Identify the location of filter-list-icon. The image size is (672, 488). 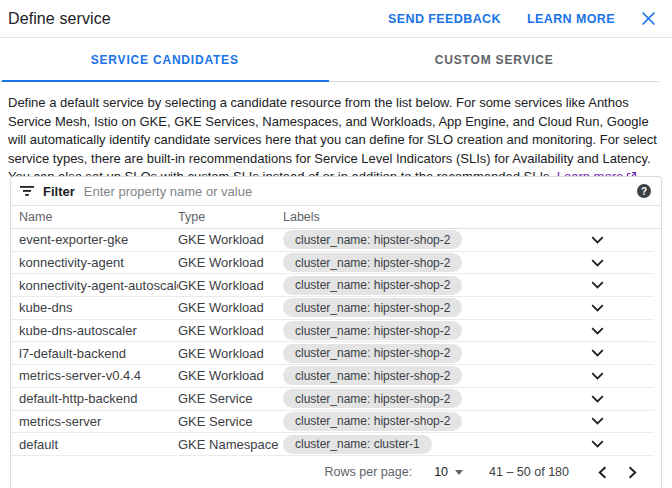
(27, 191).